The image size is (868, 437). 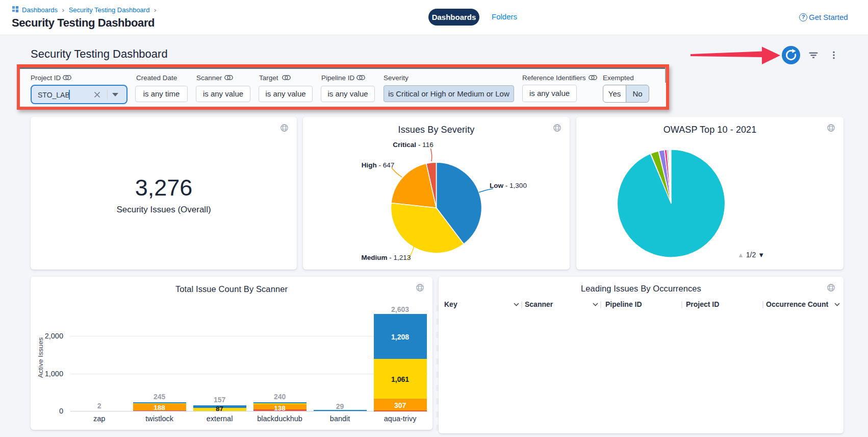 What do you see at coordinates (508, 186) in the screenshot?
I see `svg-text: Low - 1,300` at bounding box center [508, 186].